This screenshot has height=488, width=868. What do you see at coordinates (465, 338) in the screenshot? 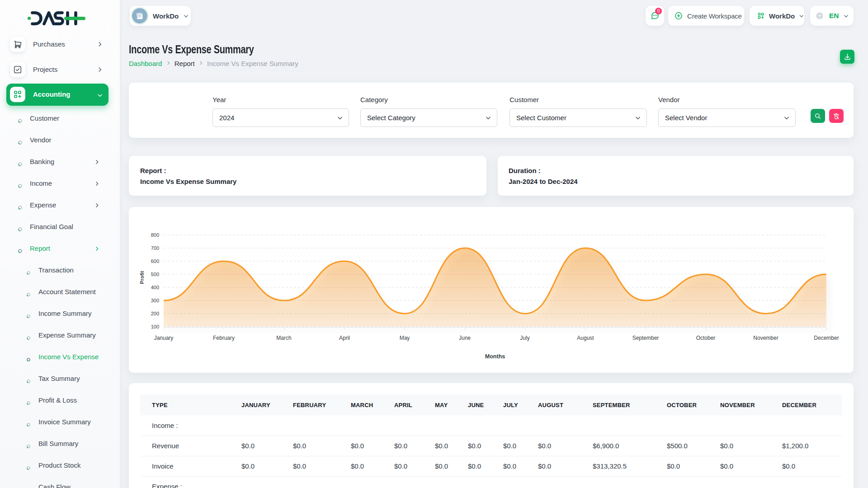
I see `svg-text: June` at bounding box center [465, 338].